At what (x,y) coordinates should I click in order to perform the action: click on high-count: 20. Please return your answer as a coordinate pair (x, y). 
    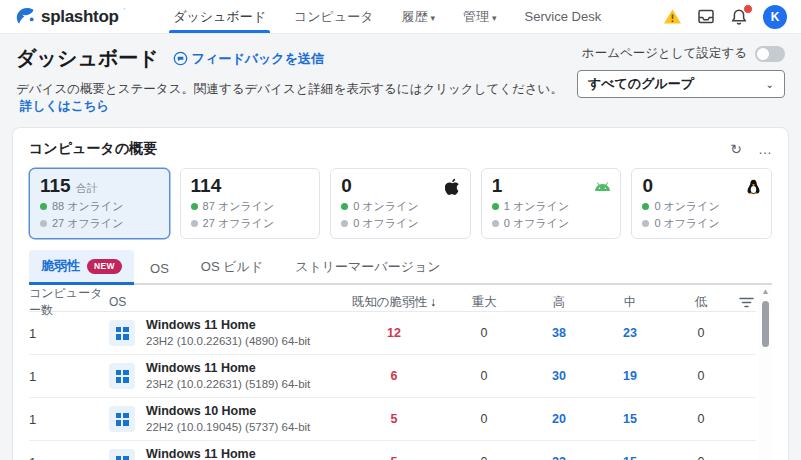
    Looking at the image, I should click on (559, 419).